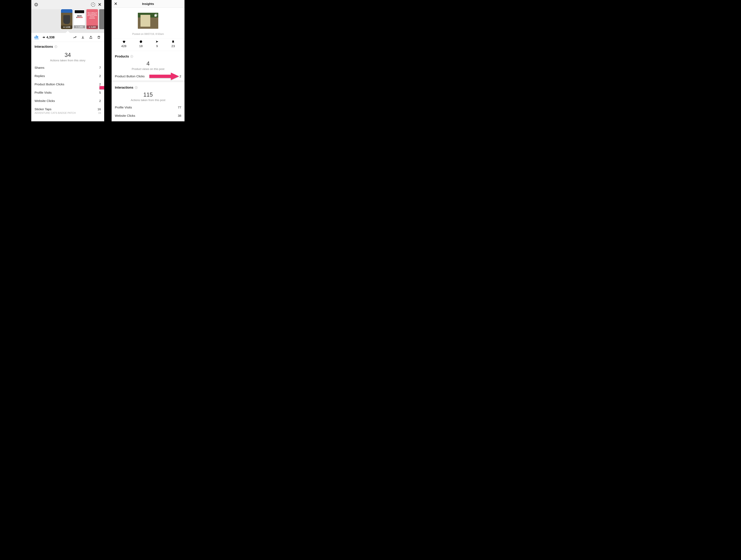  I want to click on metric-label: Shares, so click(40, 68).